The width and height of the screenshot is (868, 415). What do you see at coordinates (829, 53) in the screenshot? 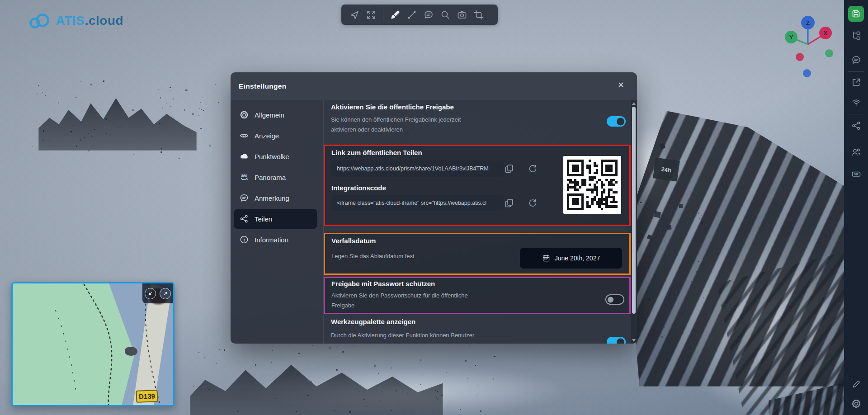
I see `gizmo-y-neg-handle` at bounding box center [829, 53].